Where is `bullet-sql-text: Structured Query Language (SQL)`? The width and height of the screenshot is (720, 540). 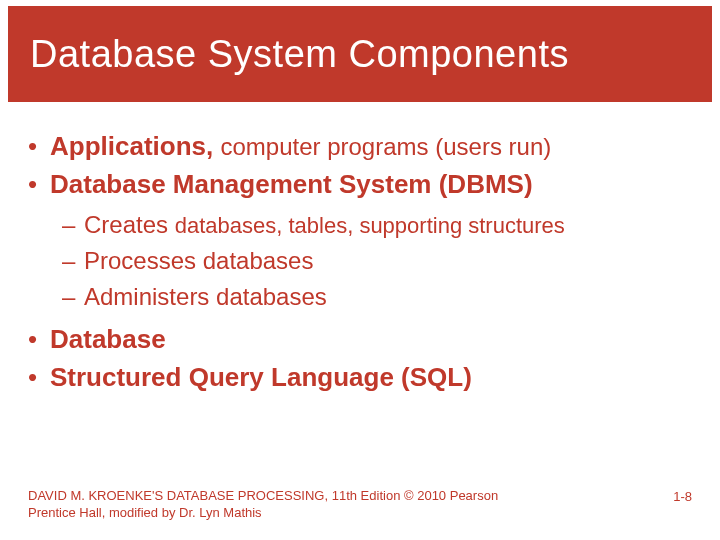 bullet-sql-text: Structured Query Language (SQL) is located at coordinates (261, 377).